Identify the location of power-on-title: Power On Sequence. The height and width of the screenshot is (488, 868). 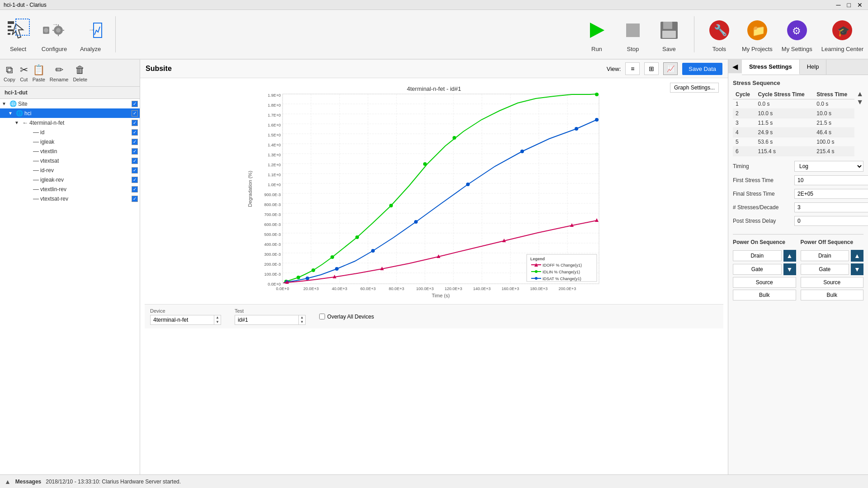
(764, 242).